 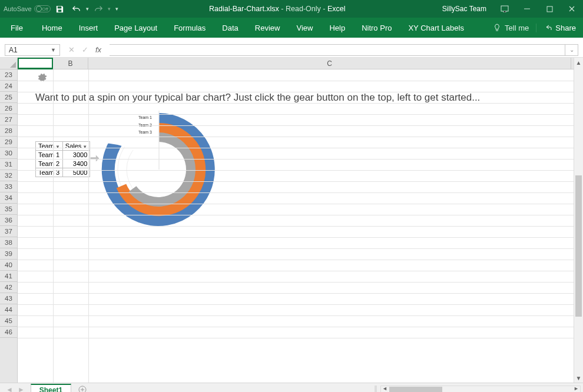 What do you see at coordinates (8, 321) in the screenshot?
I see `row-header: 45` at bounding box center [8, 321].